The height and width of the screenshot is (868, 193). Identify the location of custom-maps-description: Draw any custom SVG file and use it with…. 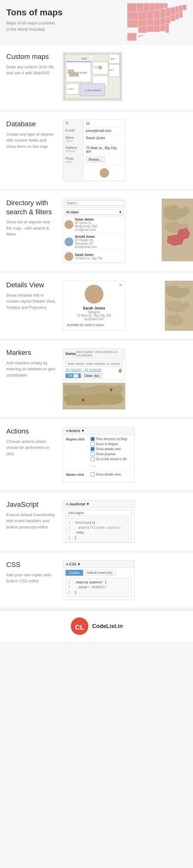
(31, 70).